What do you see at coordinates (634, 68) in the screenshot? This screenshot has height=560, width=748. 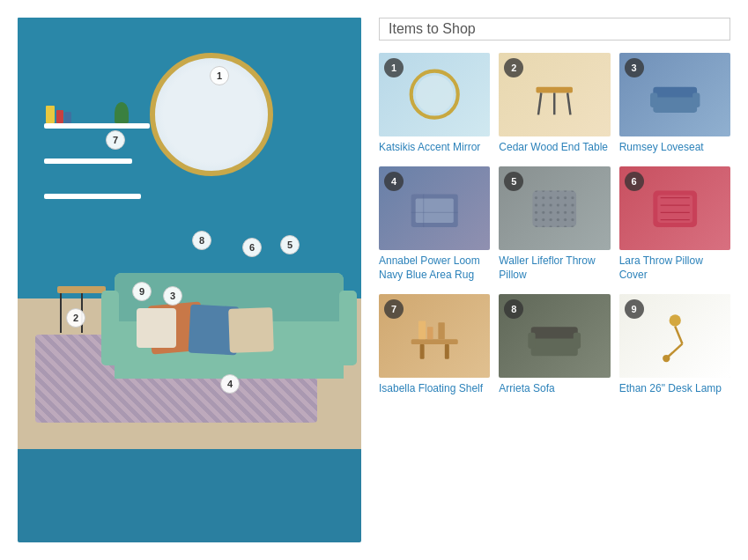 I see `item-badge-3: 3` at bounding box center [634, 68].